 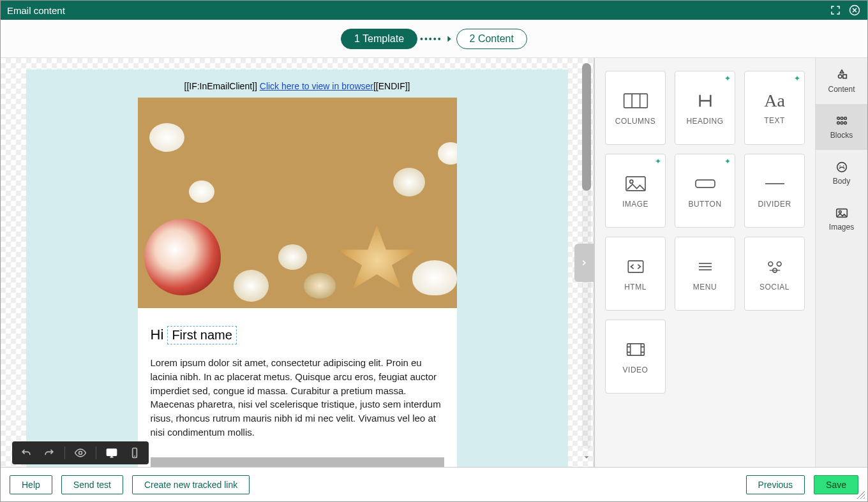 I want to click on previous-button: Previous, so click(x=775, y=485).